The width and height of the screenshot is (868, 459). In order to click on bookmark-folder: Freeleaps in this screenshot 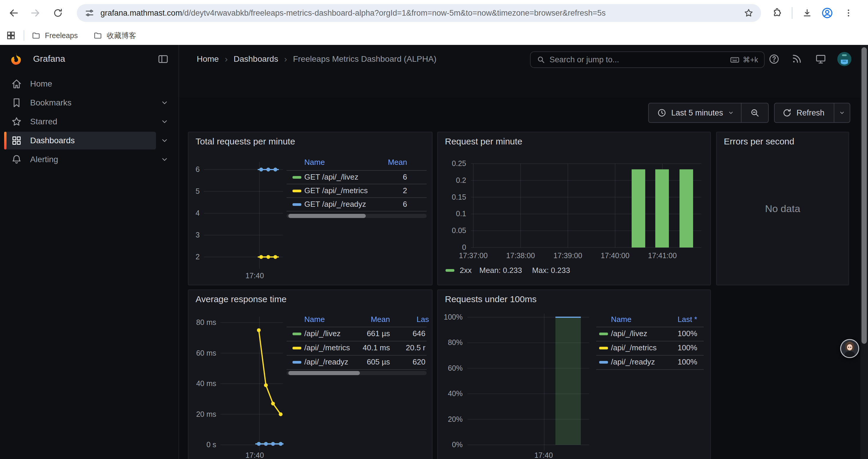, I will do `click(55, 35)`.